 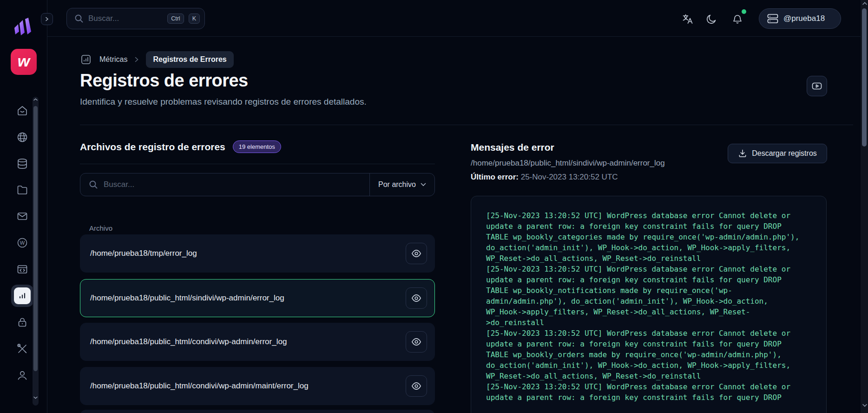 I want to click on selected-file-path: /home/prueba18/public_html/sindivi/wp-ad…, so click(x=568, y=163).